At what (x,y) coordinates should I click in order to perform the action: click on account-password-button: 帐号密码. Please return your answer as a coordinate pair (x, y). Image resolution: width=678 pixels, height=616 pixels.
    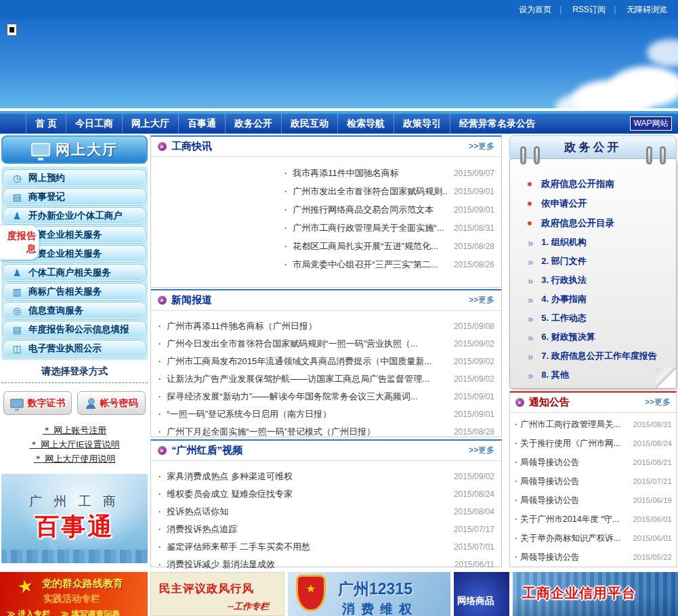
    Looking at the image, I should click on (111, 403).